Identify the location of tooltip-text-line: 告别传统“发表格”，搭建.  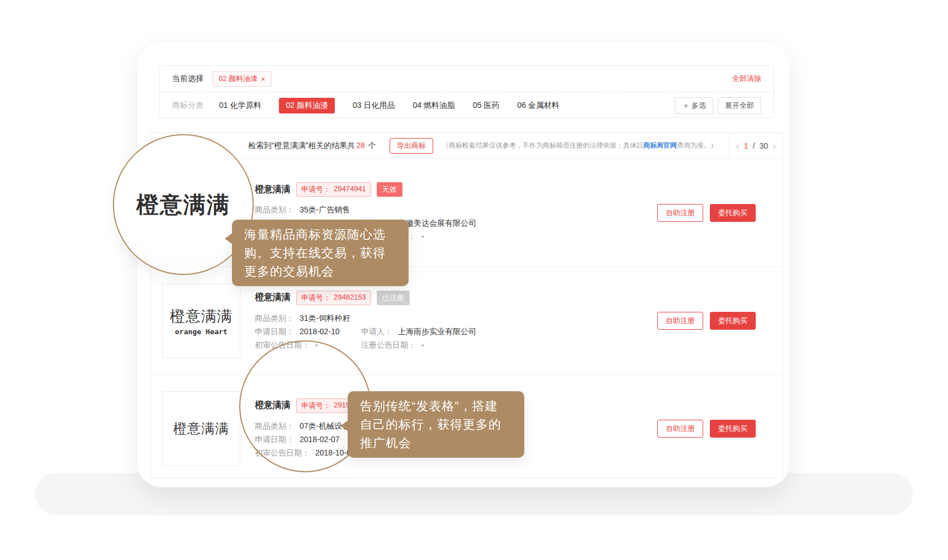
(436, 406).